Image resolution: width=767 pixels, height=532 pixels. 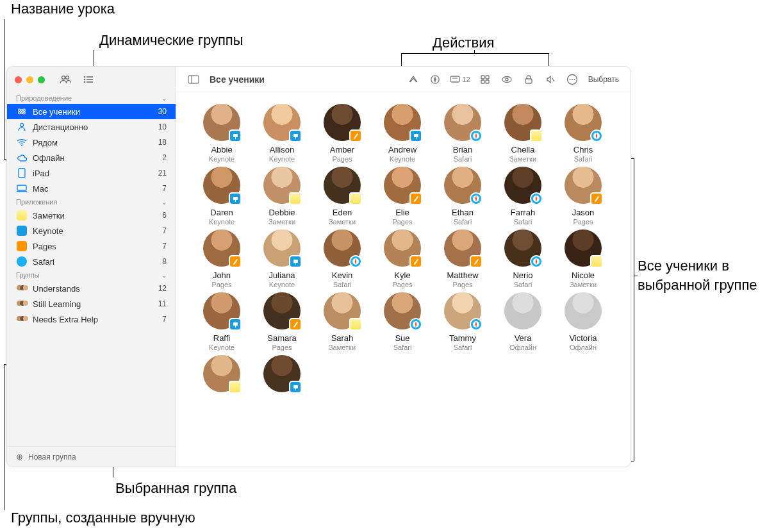 I want to click on student-cell: NerioSafari, so click(x=523, y=259).